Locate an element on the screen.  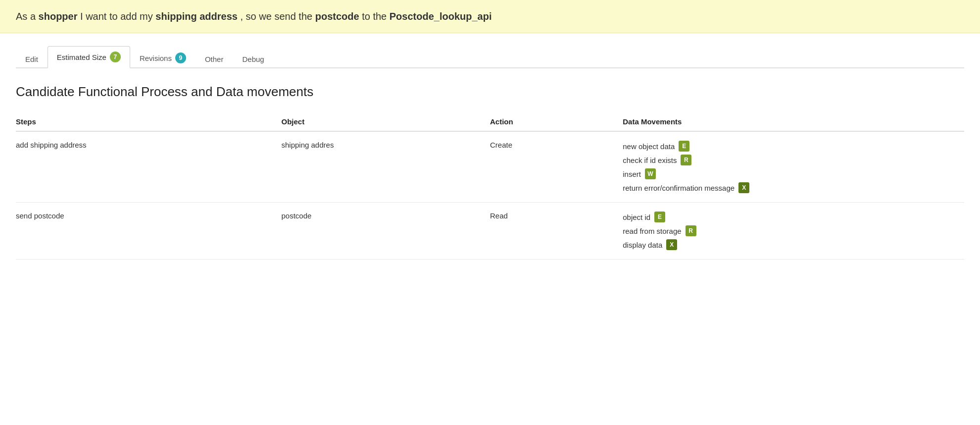
tab-bar: Edit Estimated Size 7 Revisions 9 Other … is located at coordinates (490, 56).